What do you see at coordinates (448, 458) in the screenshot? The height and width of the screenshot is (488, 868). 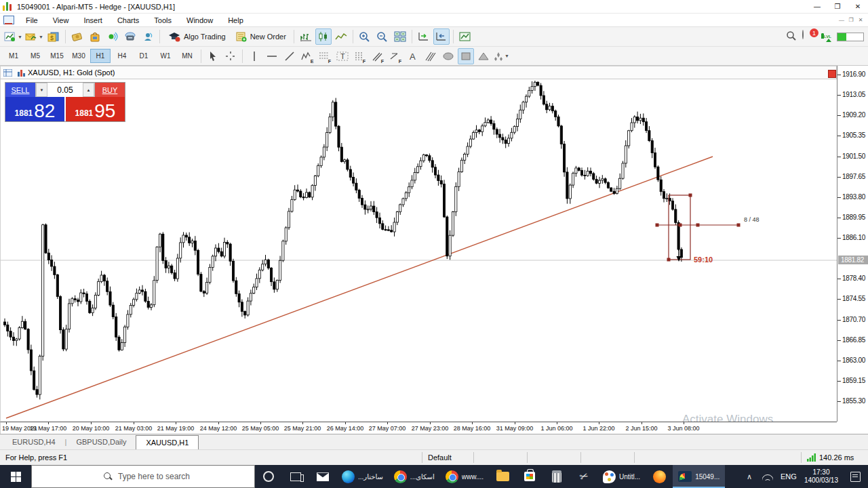 I see `status-profile: Default` at bounding box center [448, 458].